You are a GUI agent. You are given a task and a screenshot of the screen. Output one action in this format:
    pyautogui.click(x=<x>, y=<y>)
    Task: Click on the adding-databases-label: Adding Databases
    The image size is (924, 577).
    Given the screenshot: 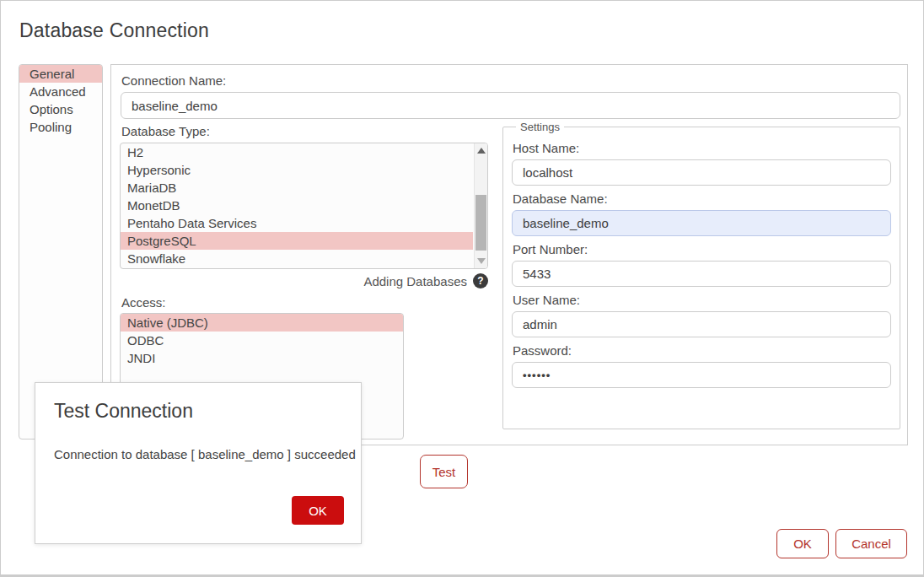 What is the action you would take?
    pyautogui.click(x=415, y=282)
    